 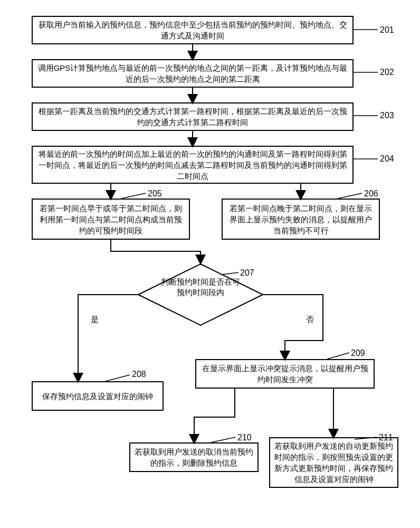 I want to click on label-203: 203, so click(x=387, y=116).